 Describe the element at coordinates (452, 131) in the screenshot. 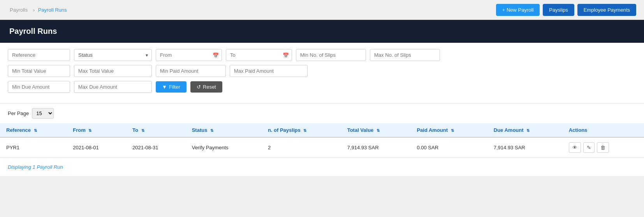

I see `sort-paid-amount: ⇅` at that location.